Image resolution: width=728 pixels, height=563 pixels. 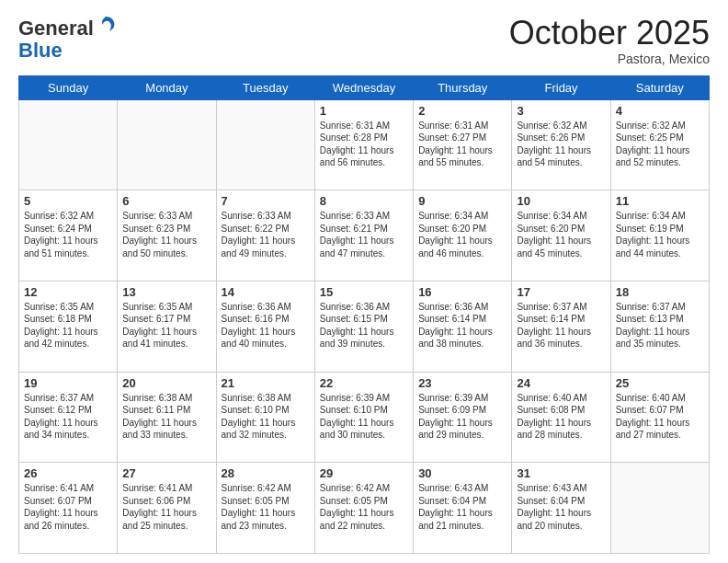 What do you see at coordinates (660, 236) in the screenshot?
I see `day-cell-11: 11Sunrise: 6:34 AMSunset: 6:19 PMDayligh…` at bounding box center [660, 236].